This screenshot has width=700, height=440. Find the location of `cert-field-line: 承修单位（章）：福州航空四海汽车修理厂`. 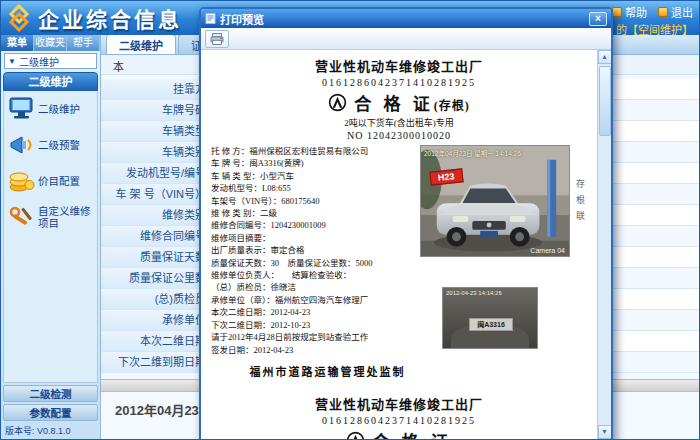

cert-field-line: 承修单位（章）：福州航空四海汽车修理厂 is located at coordinates (314, 300).